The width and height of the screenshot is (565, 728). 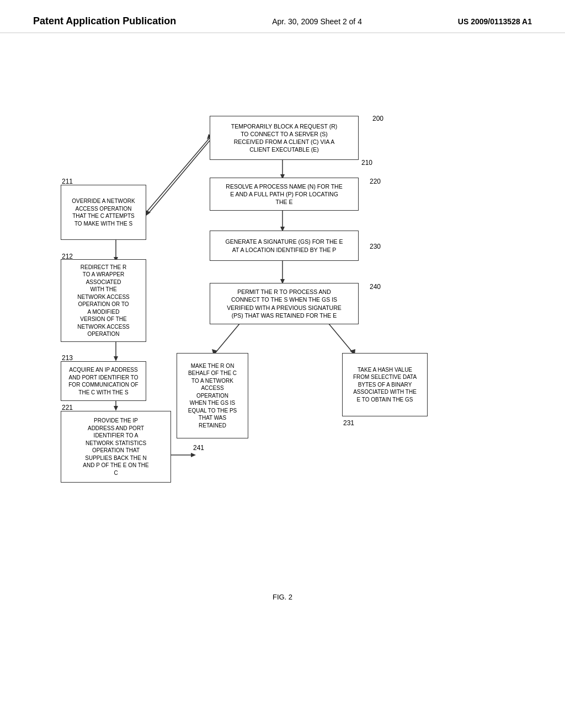 What do you see at coordinates (284, 138) in the screenshot?
I see `box-200: TEMPORARILY BLOCK A REQUEST (R) TO CONNE…` at bounding box center [284, 138].